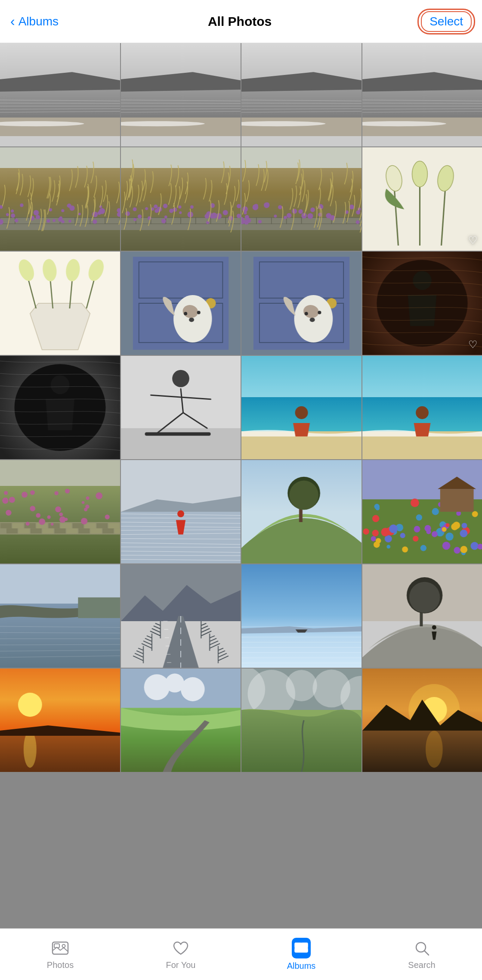 The height and width of the screenshot is (980, 482). Describe the element at coordinates (60, 955) in the screenshot. I see `tab-photos: Photos` at that location.